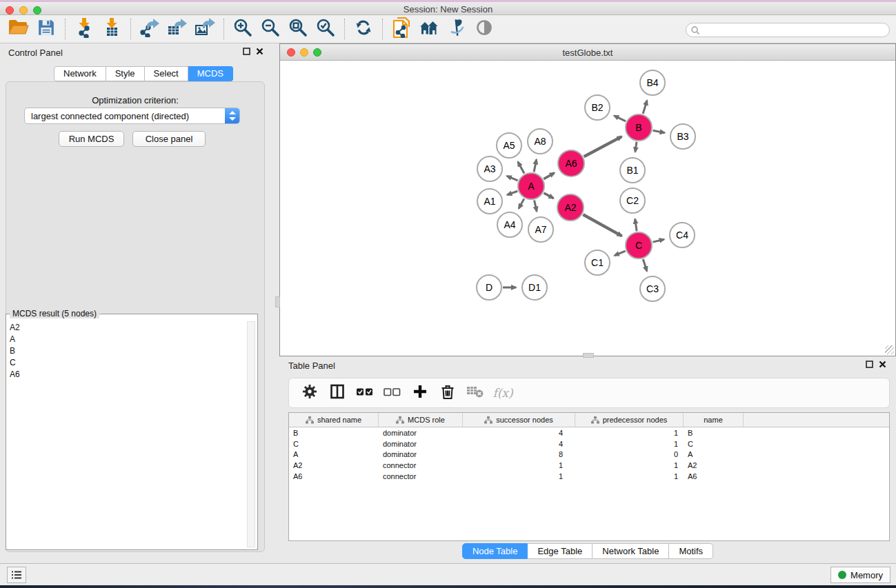 This screenshot has width=896, height=588. I want to click on mcds-result-scrollbar, so click(251, 434).